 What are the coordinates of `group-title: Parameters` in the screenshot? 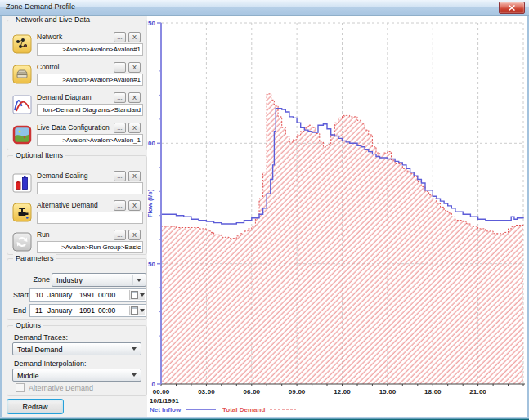 It's located at (34, 258).